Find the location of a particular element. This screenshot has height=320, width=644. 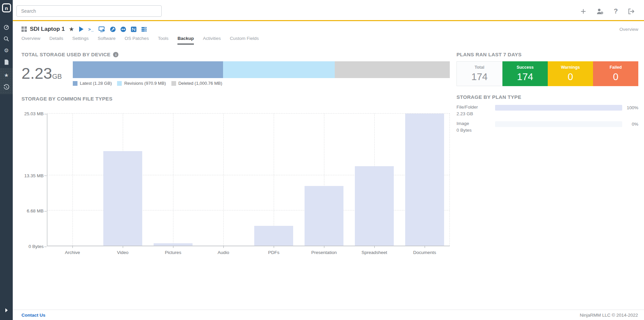

y-tick-label: 13.35 MB is located at coordinates (34, 176).